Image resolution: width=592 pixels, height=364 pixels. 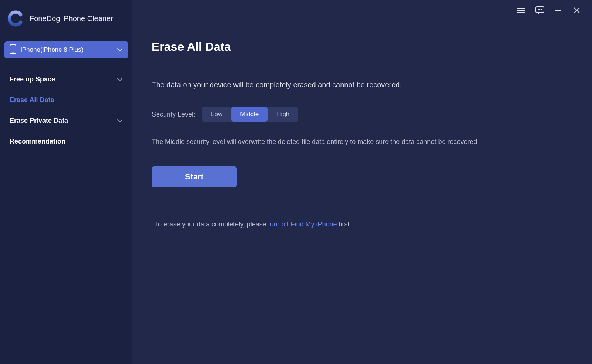 I want to click on security-level-label: Security Level:, so click(x=174, y=115).